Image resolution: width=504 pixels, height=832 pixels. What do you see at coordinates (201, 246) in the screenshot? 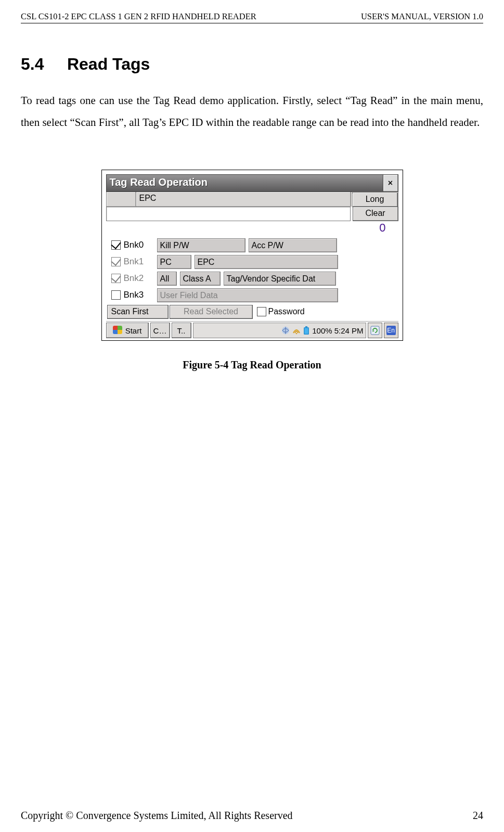
I see `bank0-kill-pw: Kill P/W` at bounding box center [201, 246].